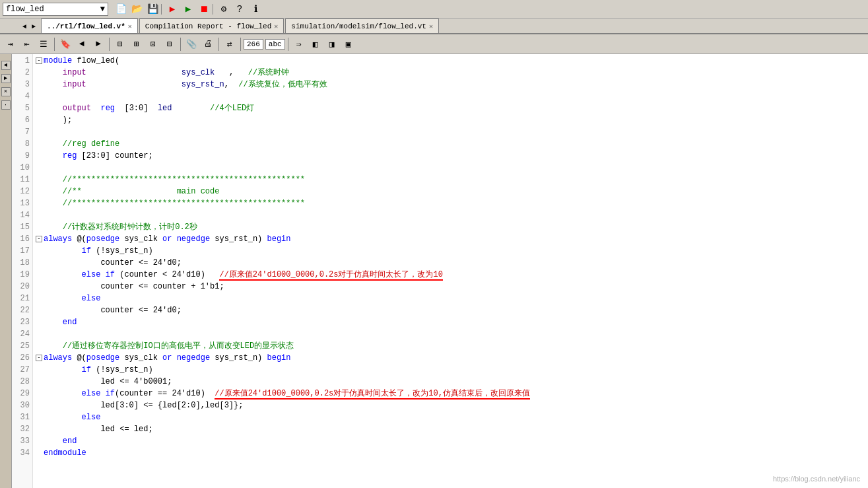 Image resolution: width=868 pixels, height=488 pixels. What do you see at coordinates (27, 44) in the screenshot?
I see `outdent-icon: ⇤` at bounding box center [27, 44].